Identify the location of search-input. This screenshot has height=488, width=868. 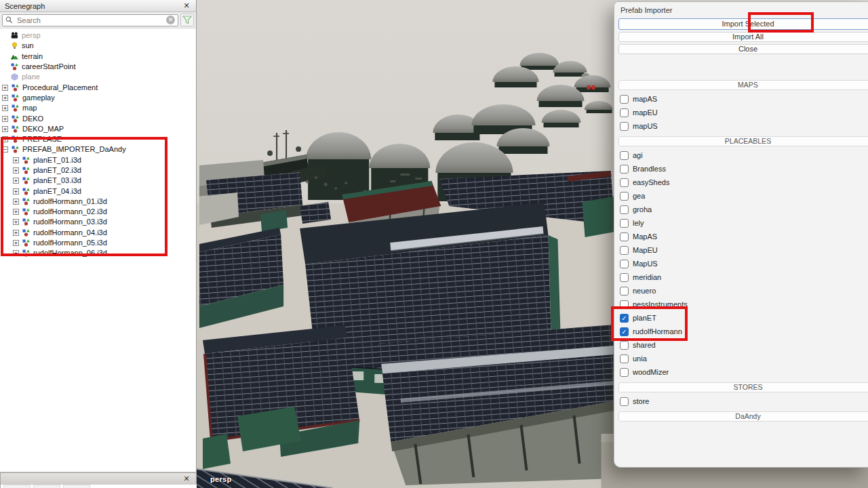
(90, 20).